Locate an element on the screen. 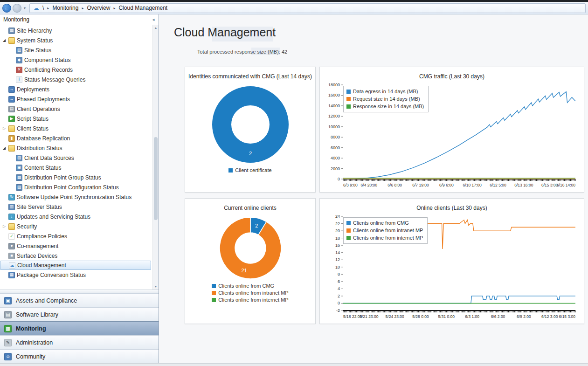 The height and width of the screenshot is (366, 588). sidebar-item-label: Security is located at coordinates (27, 227).